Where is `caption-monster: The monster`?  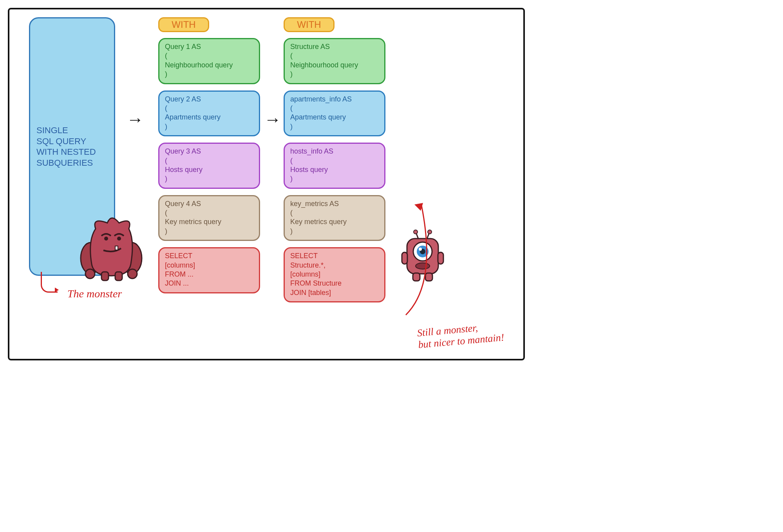
caption-monster: The monster is located at coordinates (64, 282).